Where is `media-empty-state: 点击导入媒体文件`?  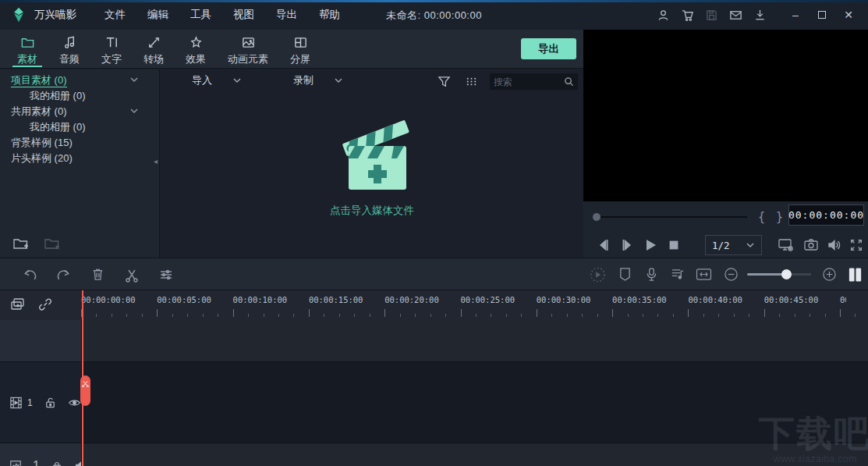 media-empty-state: 点击导入媒体文件 is located at coordinates (372, 159).